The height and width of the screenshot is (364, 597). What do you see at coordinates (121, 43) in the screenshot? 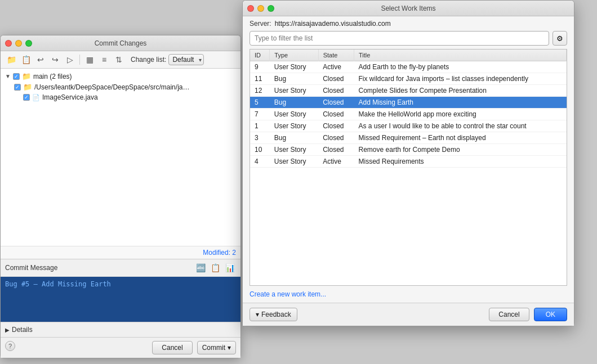
I see `commit-titlebar: Commit Changes` at bounding box center [121, 43].